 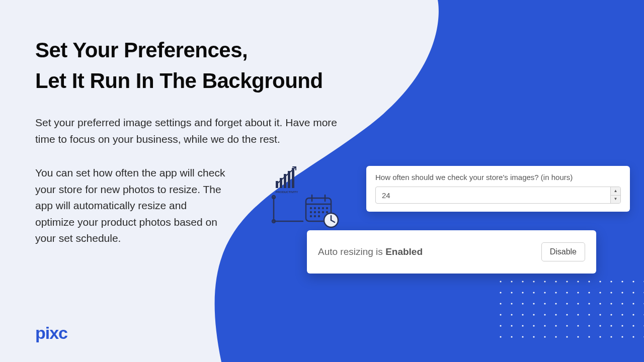 I want to click on heading-line1: Set Your Preferences,, so click(x=141, y=50).